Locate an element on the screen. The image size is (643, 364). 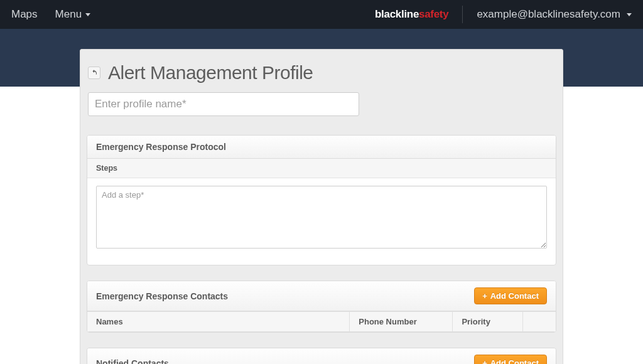
col-priority: Priority is located at coordinates (488, 322).